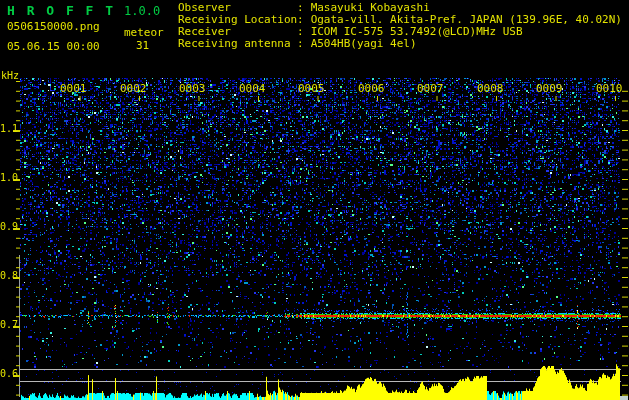 The width and height of the screenshot is (629, 400). What do you see at coordinates (142, 46) in the screenshot?
I see `meteor-count: 31` at bounding box center [142, 46].